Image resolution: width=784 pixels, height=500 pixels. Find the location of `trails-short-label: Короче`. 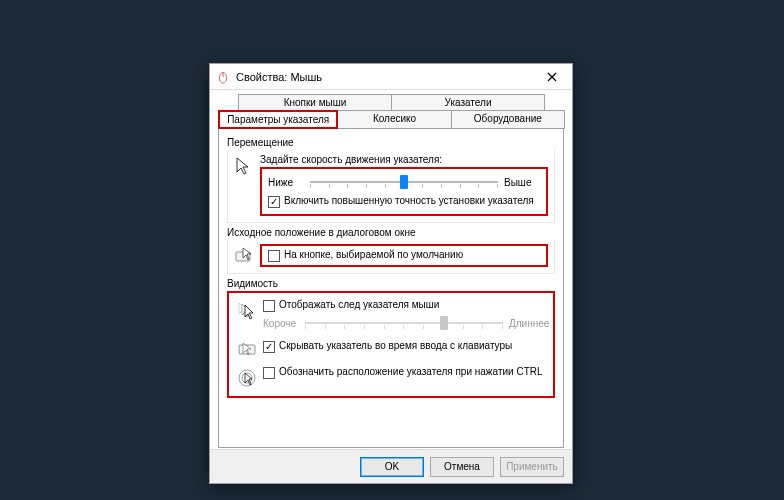

trails-short-label: Короче is located at coordinates (281, 324).